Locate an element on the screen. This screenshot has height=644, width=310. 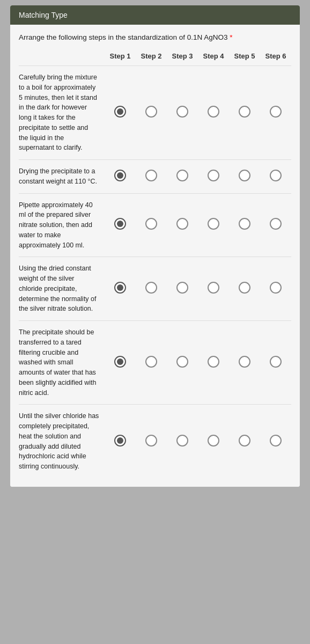
radio-r6-c1 is located at coordinates (120, 441).